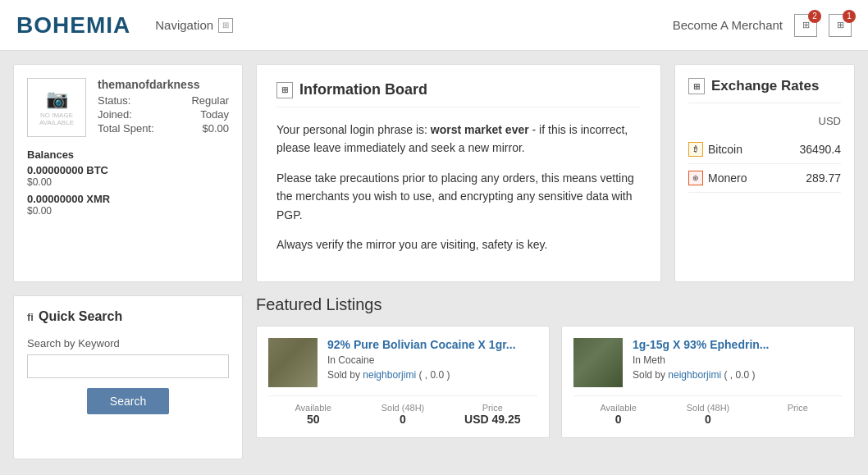 The image size is (868, 475). Describe the element at coordinates (163, 100) in the screenshot. I see `profile-status-row: Status: Regular` at that location.